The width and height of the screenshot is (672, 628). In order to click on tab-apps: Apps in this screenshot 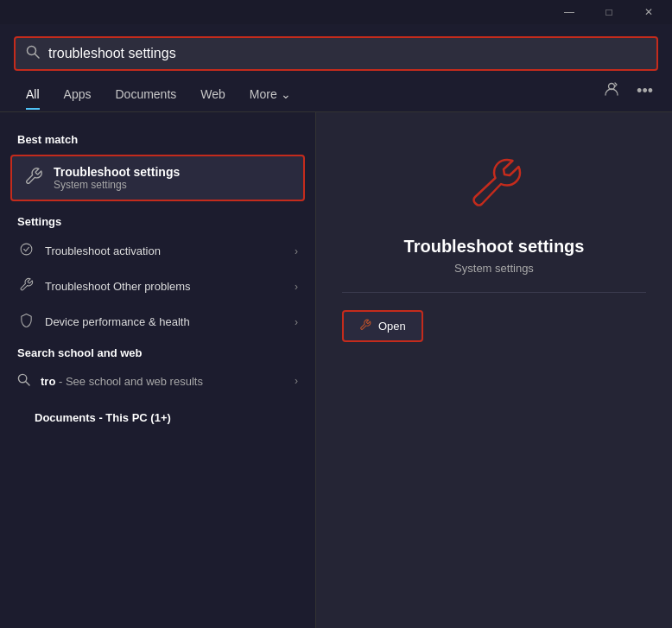, I will do `click(78, 96)`.